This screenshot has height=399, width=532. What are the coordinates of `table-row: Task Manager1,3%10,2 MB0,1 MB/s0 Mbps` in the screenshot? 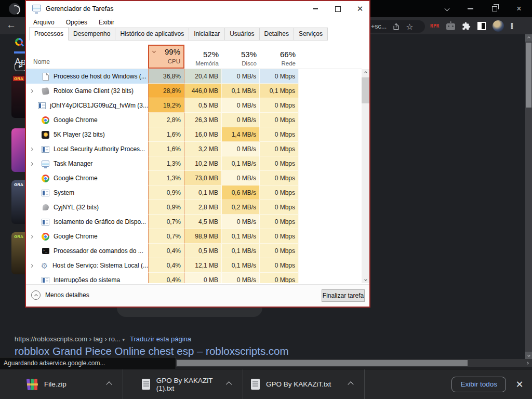 It's located at (194, 164).